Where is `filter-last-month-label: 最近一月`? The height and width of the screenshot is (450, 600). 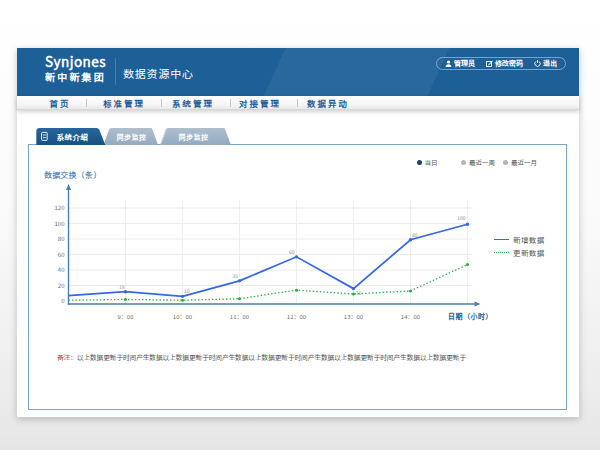
filter-last-month-label: 最近一月 is located at coordinates (524, 162).